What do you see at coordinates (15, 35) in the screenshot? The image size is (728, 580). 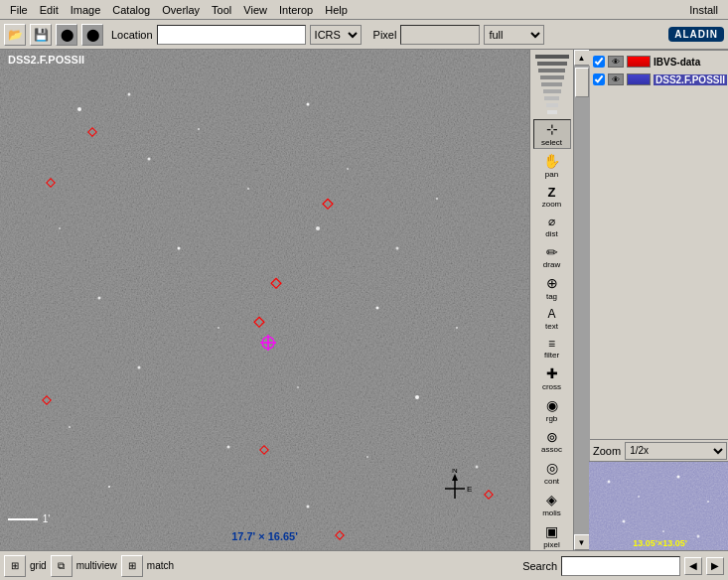 I see `open-button: 📂` at bounding box center [15, 35].